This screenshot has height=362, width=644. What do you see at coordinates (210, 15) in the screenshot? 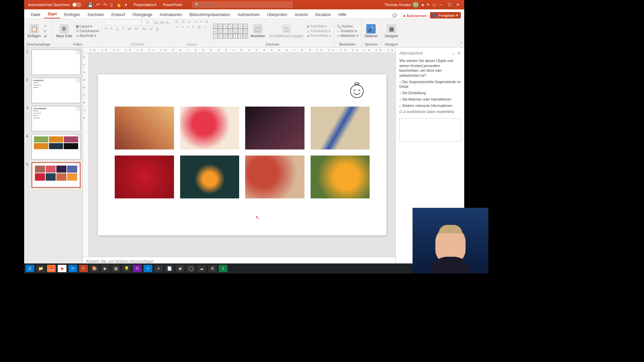
I see `tab-bildschirmpraesentation: Bildschirmpräsentation` at bounding box center [210, 15].